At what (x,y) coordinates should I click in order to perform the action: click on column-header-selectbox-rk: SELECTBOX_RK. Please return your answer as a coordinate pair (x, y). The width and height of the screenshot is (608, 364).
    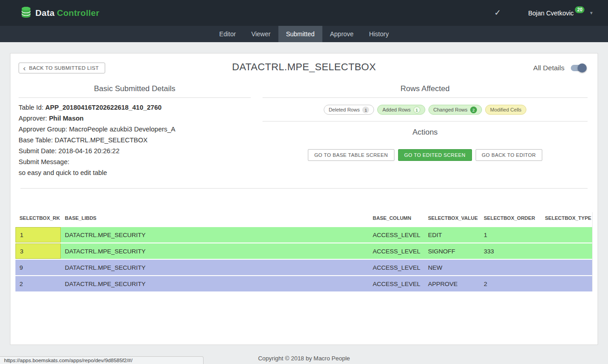
    Looking at the image, I should click on (38, 218).